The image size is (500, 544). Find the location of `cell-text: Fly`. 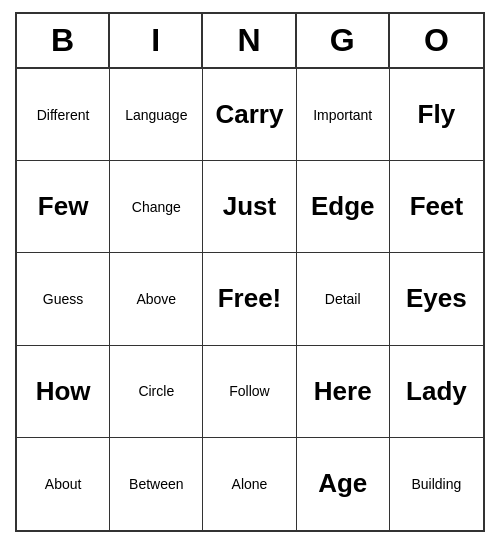

cell-text: Fly is located at coordinates (437, 114).